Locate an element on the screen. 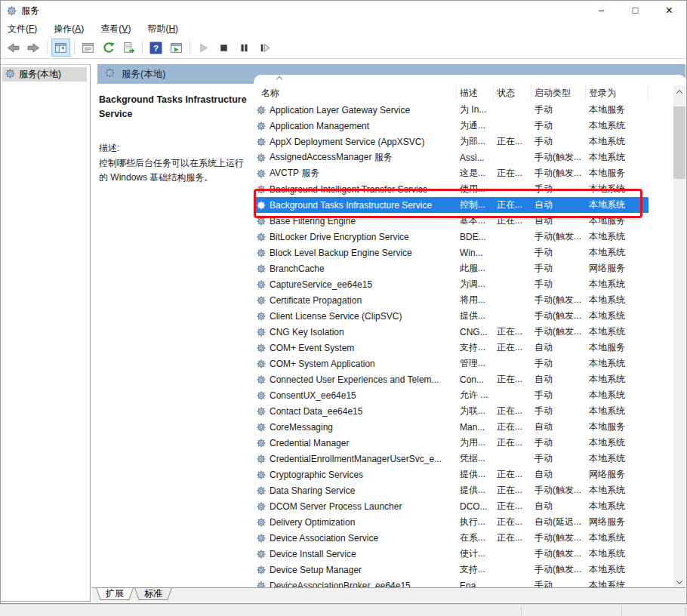  service-row: Delivery Optimization执行...正在...自动(延迟...网… is located at coordinates (451, 522).